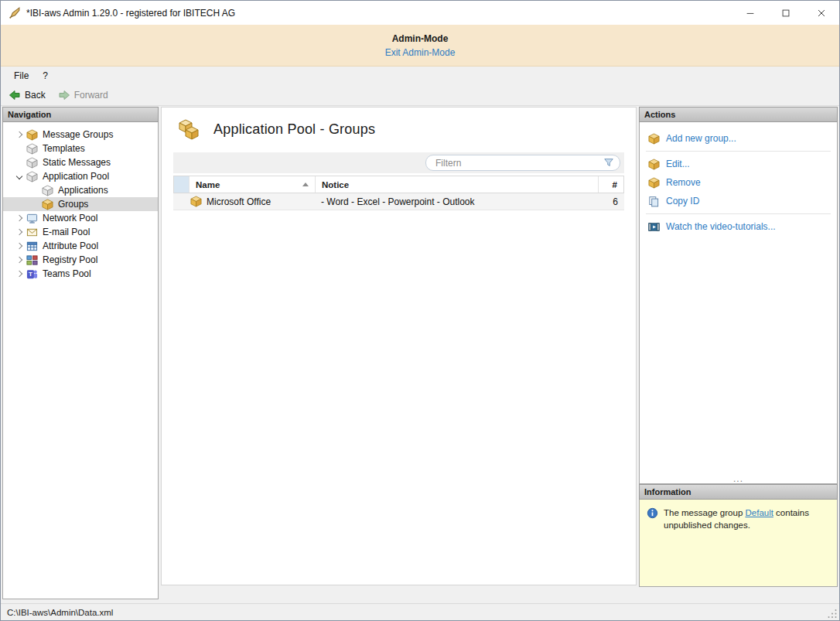 The height and width of the screenshot is (621, 840). What do you see at coordinates (420, 76) in the screenshot?
I see `menu-bar: File ?` at bounding box center [420, 76].